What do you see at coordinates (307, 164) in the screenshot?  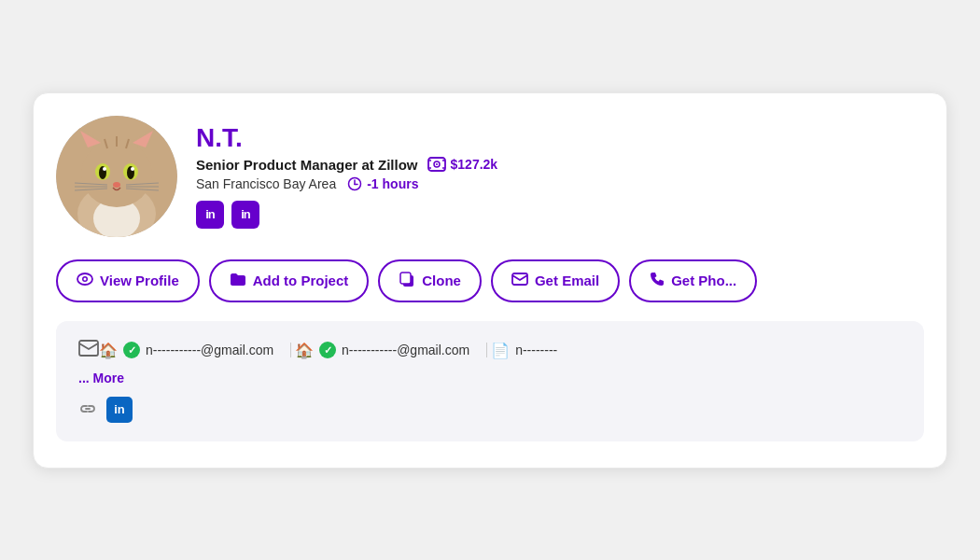 I see `profile-title: Senior Product Manager at Zillow` at bounding box center [307, 164].